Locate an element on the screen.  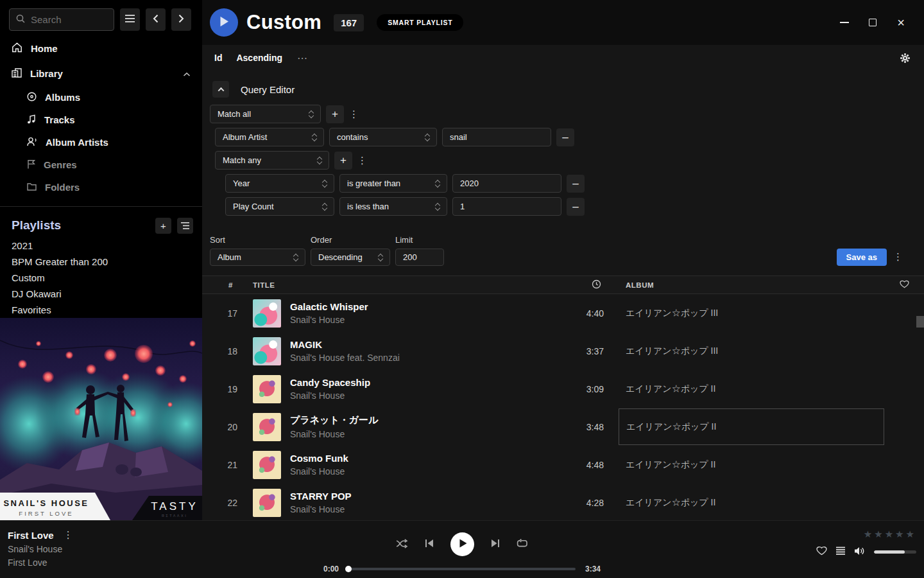
collapse-query-editor-button is located at coordinates (221, 89).